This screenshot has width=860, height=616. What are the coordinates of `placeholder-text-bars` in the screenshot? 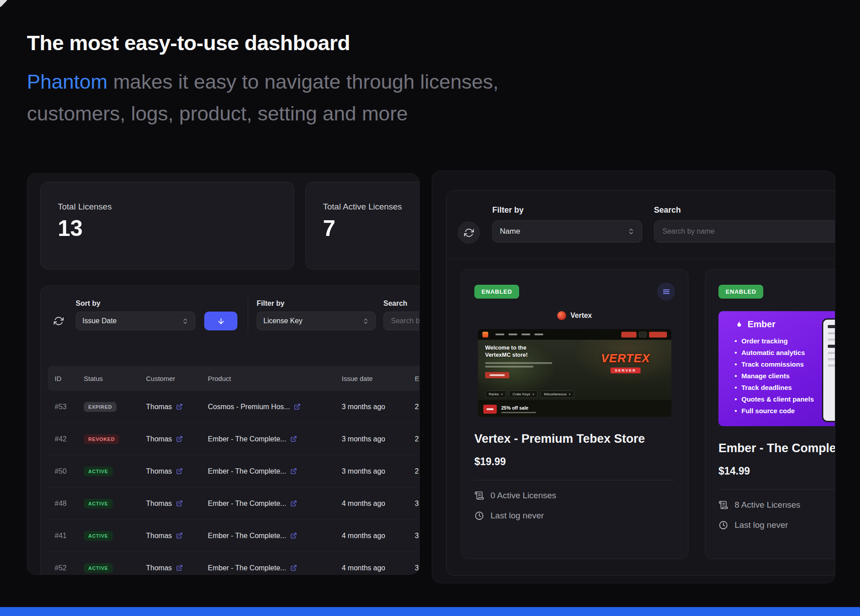 It's located at (536, 365).